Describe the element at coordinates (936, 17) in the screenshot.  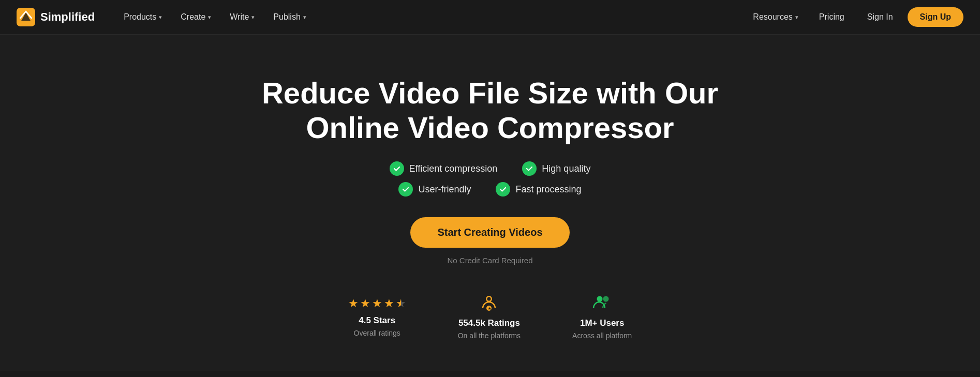
I see `nav-signup-button: Sign Up` at that location.